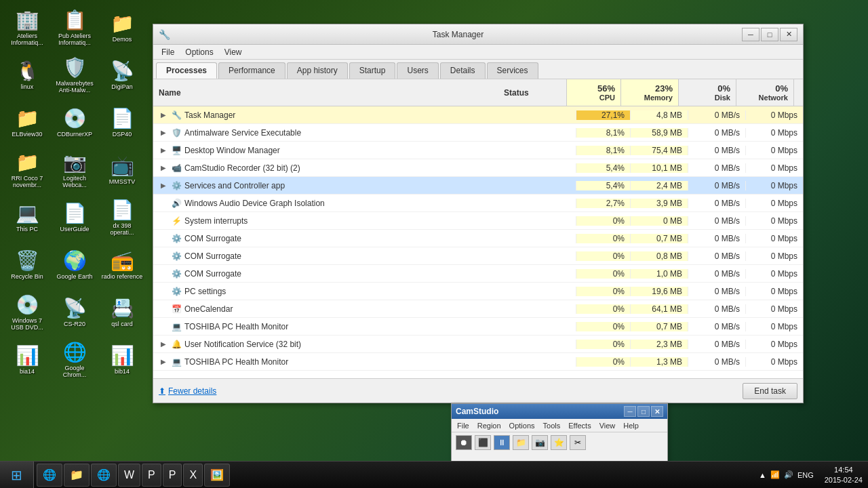 The width and height of the screenshot is (868, 488). What do you see at coordinates (644, 411) in the screenshot?
I see `cs-maximize-button: □` at bounding box center [644, 411].